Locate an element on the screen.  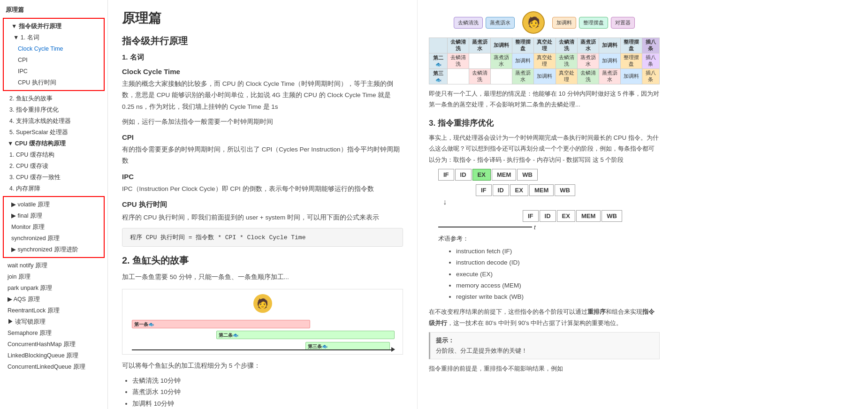
pipeline-stages-row3: IF ID EX MEM WB is located at coordinates (591, 216).